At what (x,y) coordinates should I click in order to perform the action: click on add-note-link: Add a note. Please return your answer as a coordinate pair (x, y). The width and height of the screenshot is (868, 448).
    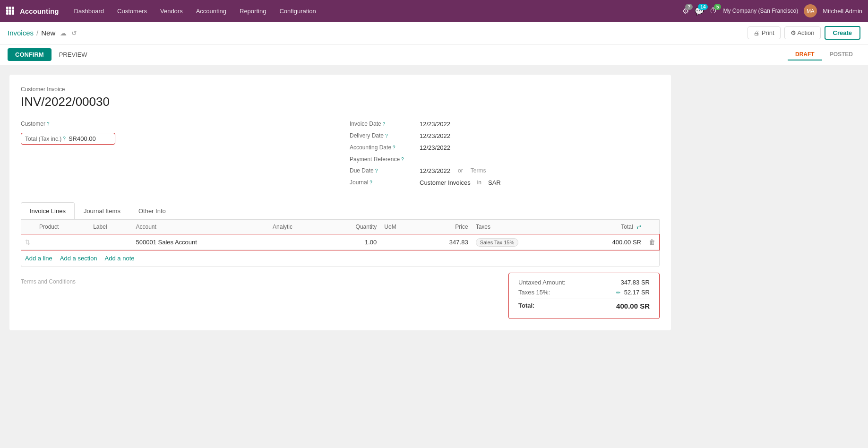
    Looking at the image, I should click on (120, 258).